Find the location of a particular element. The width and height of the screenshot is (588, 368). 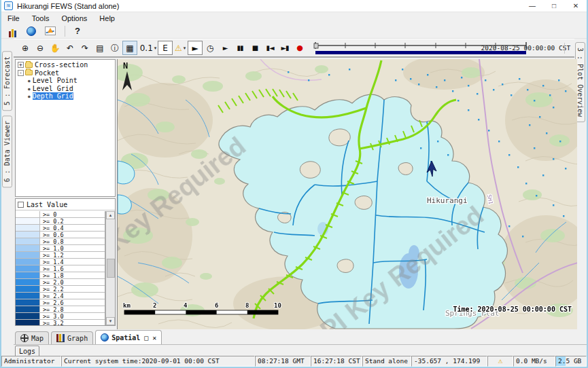

tree-item-label: Level Grid is located at coordinates (53, 88).